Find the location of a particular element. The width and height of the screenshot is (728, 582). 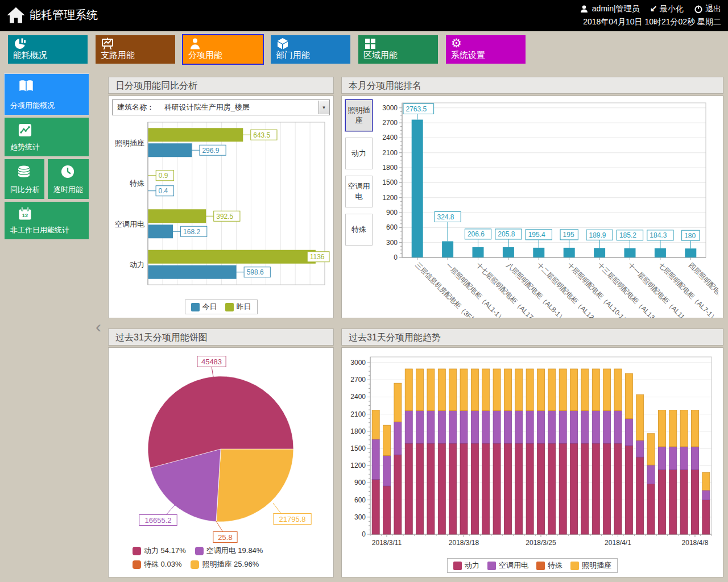

svg-text: 3000 is located at coordinates (390, 108).